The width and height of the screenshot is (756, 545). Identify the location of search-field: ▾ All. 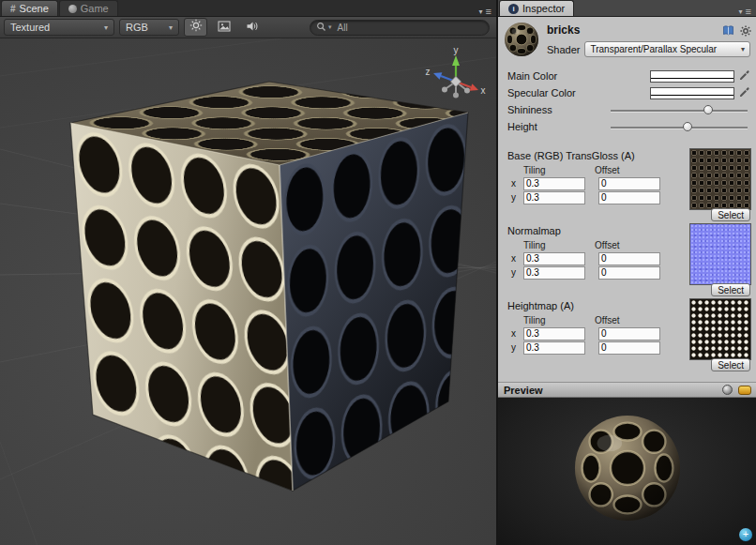
(400, 28).